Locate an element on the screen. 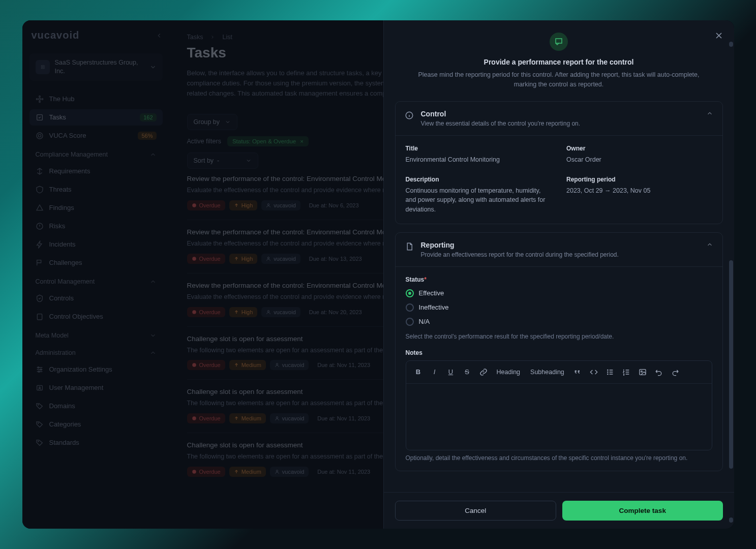  control-card-header: Control View the essential details of th… is located at coordinates (559, 119).